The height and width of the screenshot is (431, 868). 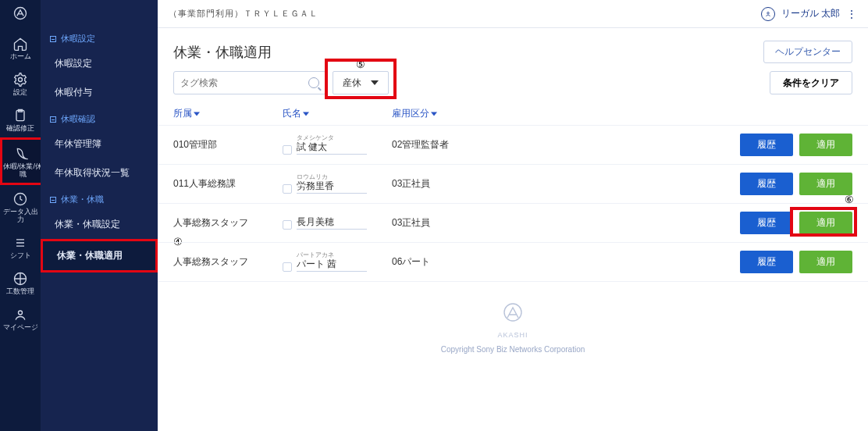 I want to click on rail-kousu: 工数管理, so click(x=20, y=283).